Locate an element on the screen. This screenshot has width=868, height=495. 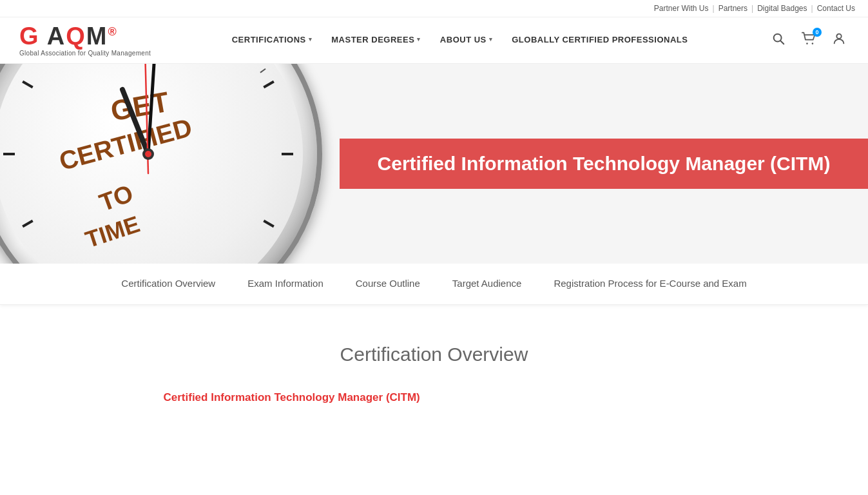
logo-a1: A is located at coordinates (53, 36).